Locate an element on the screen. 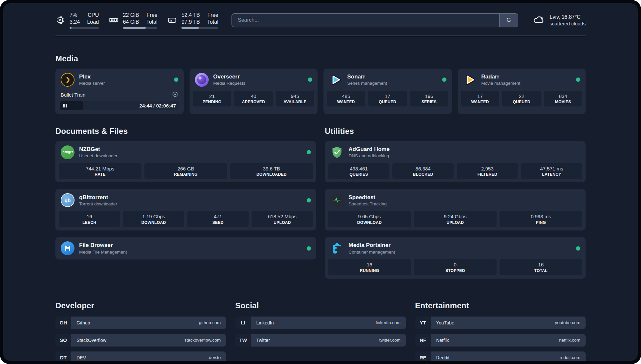 This screenshot has height=364, width=641. filebrowser-icon is located at coordinates (68, 248).